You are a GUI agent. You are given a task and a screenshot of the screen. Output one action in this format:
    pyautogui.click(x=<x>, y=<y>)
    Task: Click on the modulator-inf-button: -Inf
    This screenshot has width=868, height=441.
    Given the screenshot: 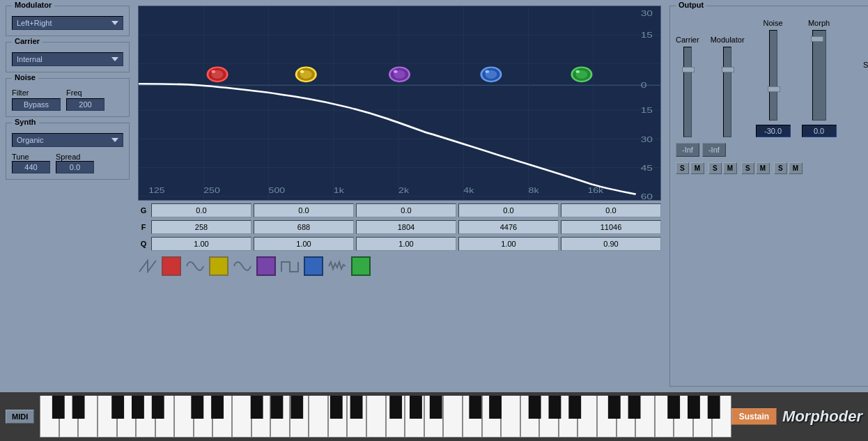 What is the action you would take?
    pyautogui.click(x=714, y=150)
    